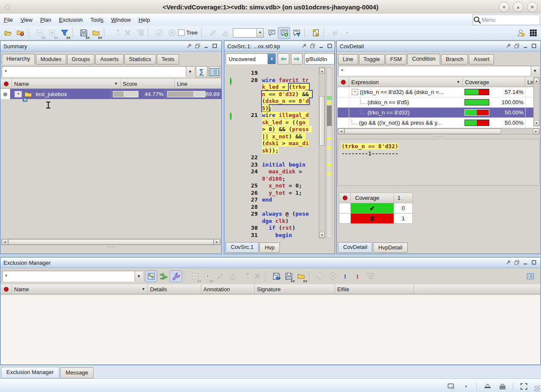  I want to click on annotation-combobox: ▼, so click(248, 33).